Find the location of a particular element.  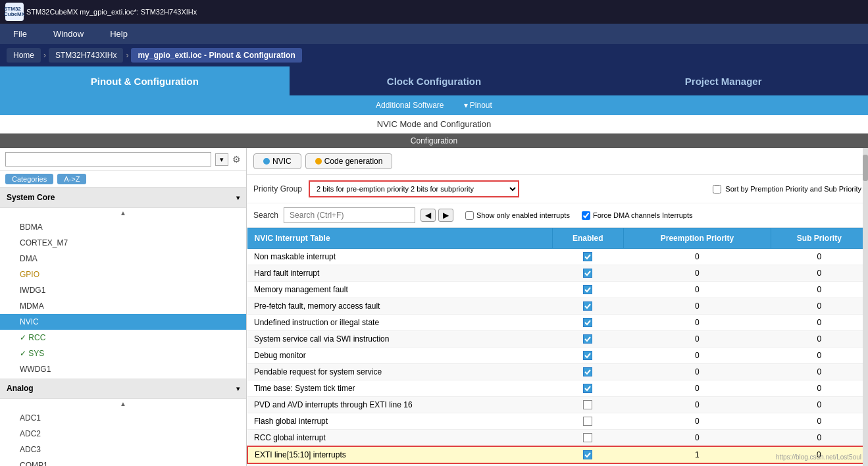

nvic-dot is located at coordinates (267, 161).